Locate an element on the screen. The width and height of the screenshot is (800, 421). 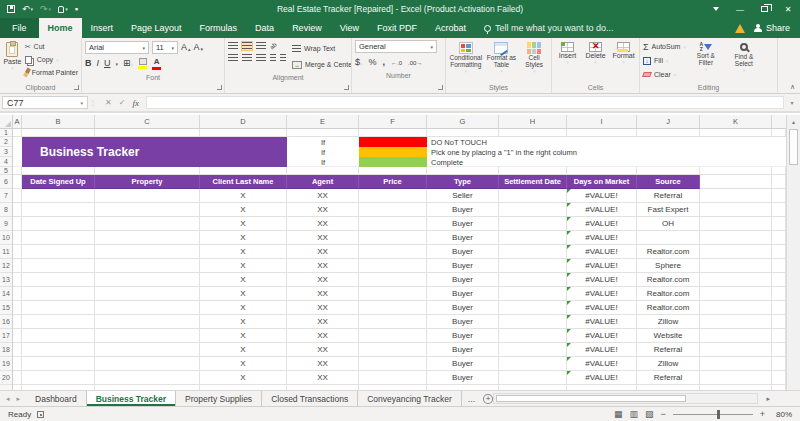
scroll-right-icon: ▸ is located at coordinates (768, 399).